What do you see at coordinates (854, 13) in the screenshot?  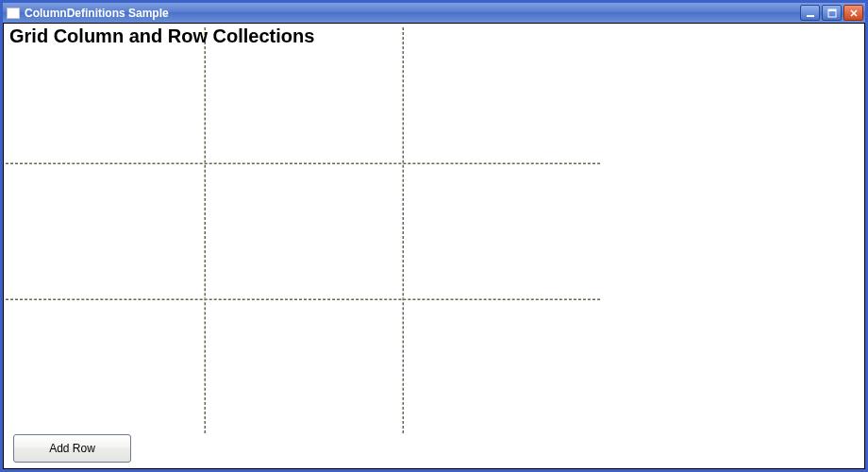 I see `close-icon` at bounding box center [854, 13].